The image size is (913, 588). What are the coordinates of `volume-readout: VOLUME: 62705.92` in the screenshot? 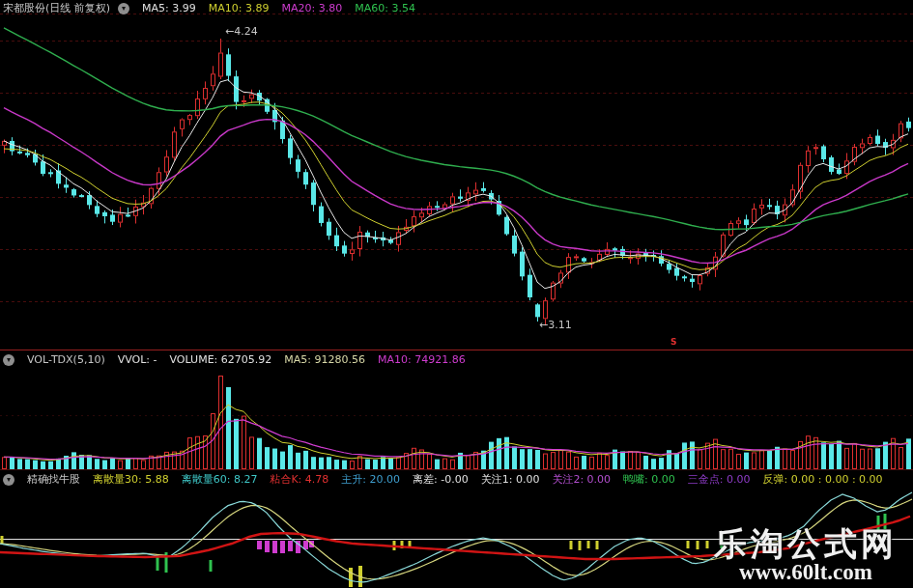 It's located at (221, 359).